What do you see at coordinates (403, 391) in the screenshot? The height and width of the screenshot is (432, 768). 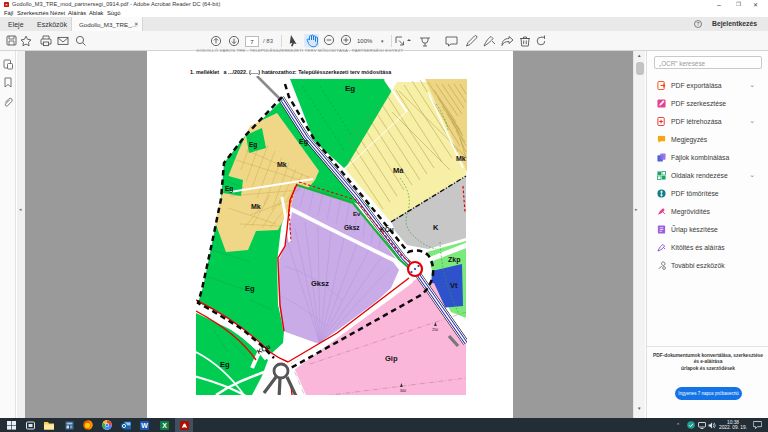 I see `svg-text: 300` at bounding box center [403, 391].